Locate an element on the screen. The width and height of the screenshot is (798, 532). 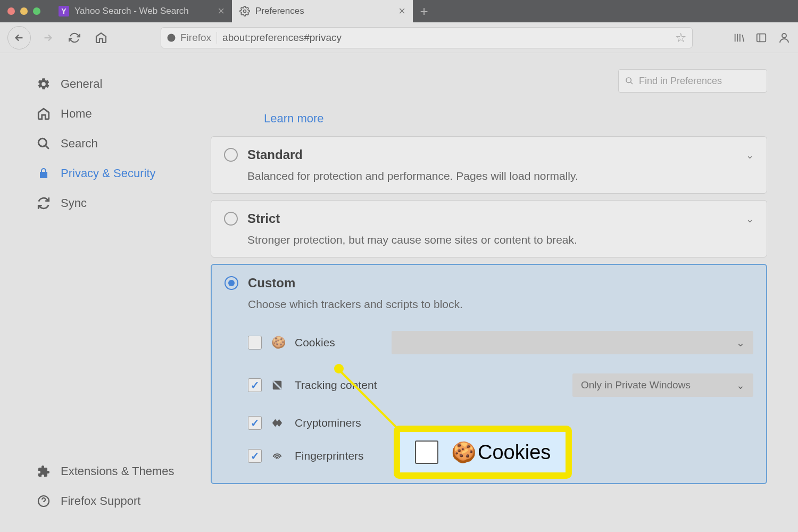
maximize-window-icon is located at coordinates (37, 11).